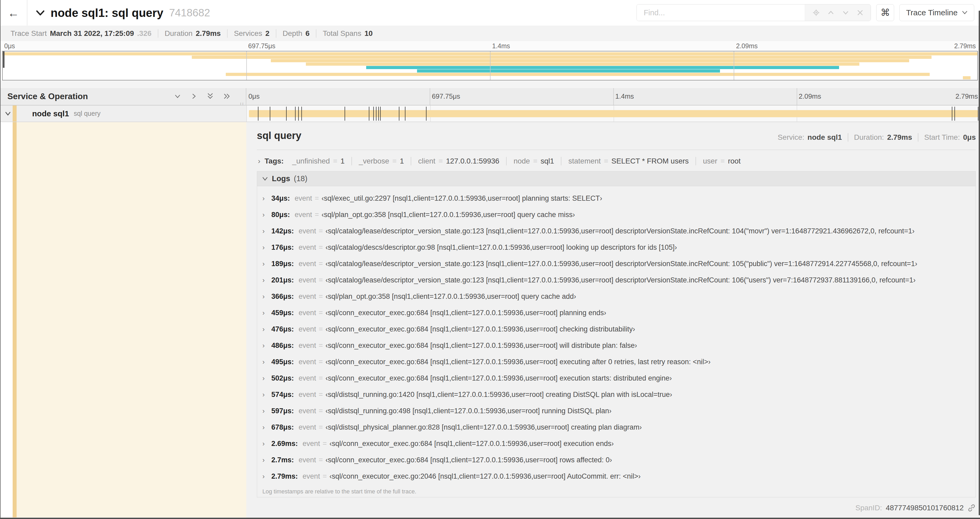 Image resolution: width=980 pixels, height=519 pixels. What do you see at coordinates (616, 329) in the screenshot?
I see `log-entry: › 476μs: event = ‹sql/conn_executor_exec…` at bounding box center [616, 329].